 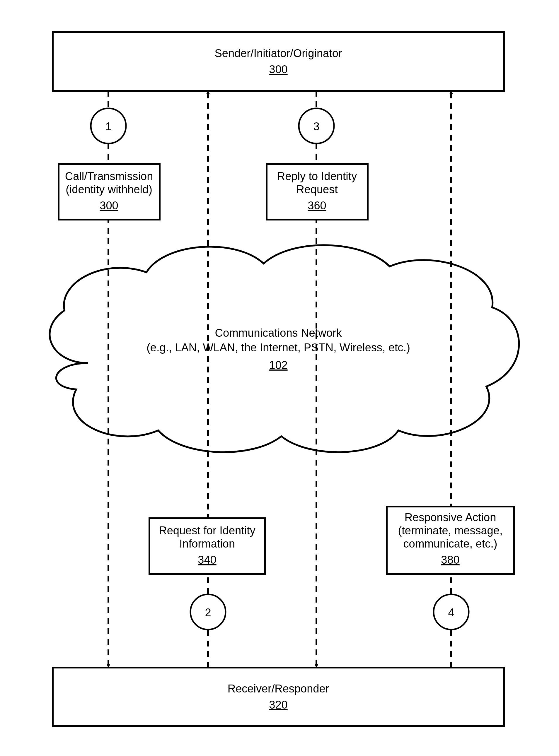 What do you see at coordinates (208, 612) in the screenshot?
I see `step-2-circle: 2` at bounding box center [208, 612].